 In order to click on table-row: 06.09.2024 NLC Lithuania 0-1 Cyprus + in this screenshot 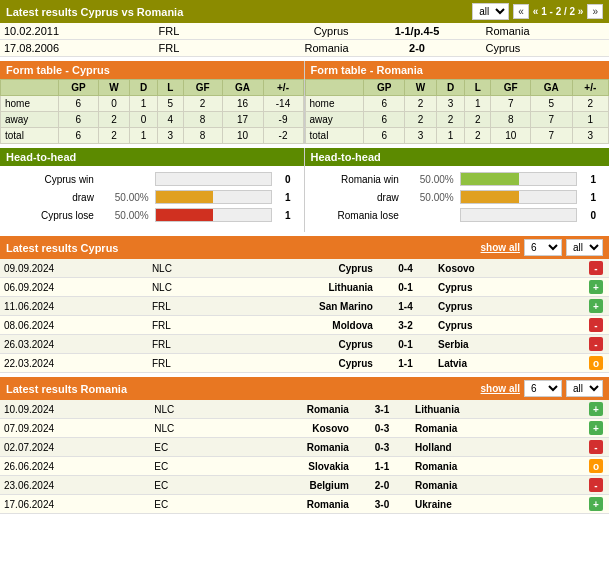, I will do `click(304, 288)`.